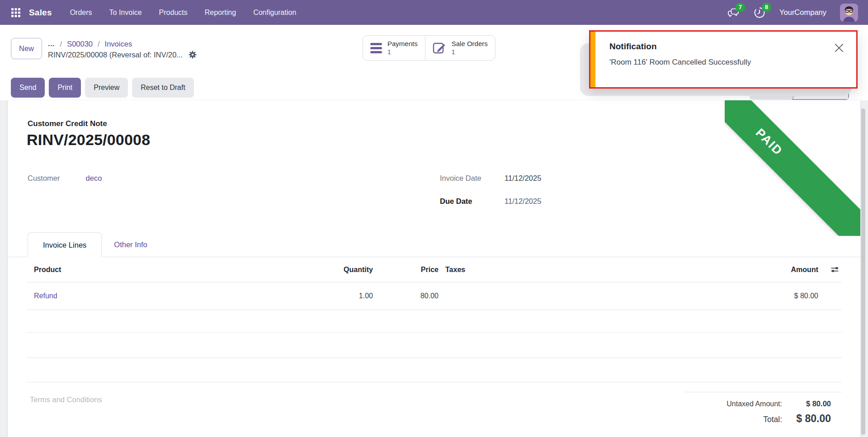  What do you see at coordinates (173, 270) in the screenshot?
I see `column-product: Product` at bounding box center [173, 270].